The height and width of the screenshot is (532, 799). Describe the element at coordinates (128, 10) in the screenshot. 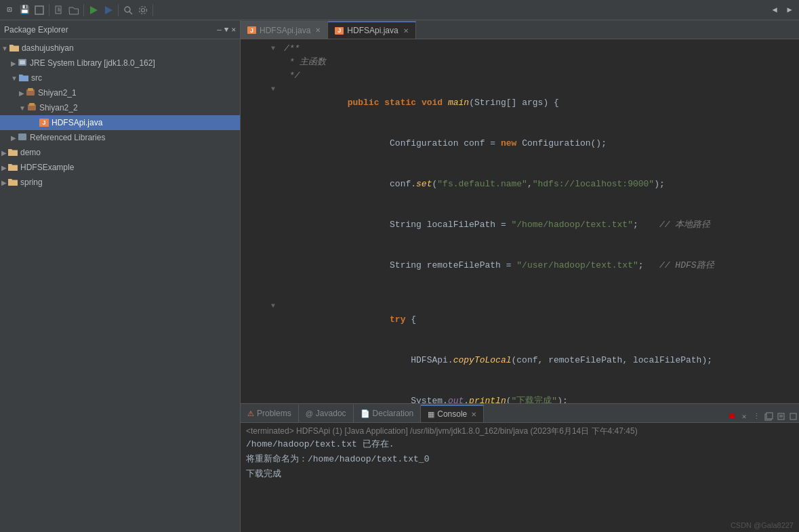

I see `toolbar-btn-search` at that location.